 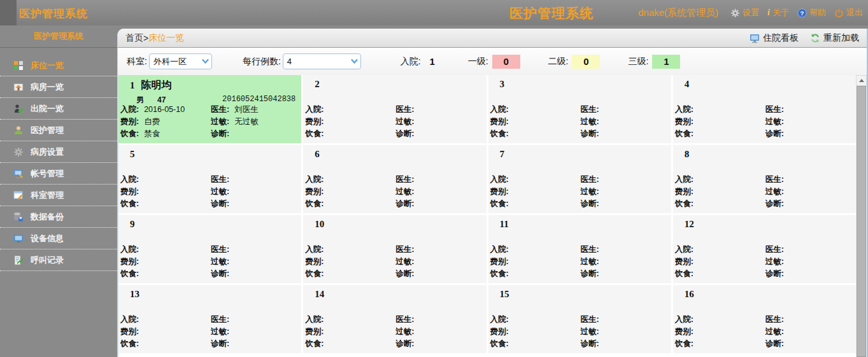 What do you see at coordinates (580, 109) in the screenshot?
I see `bed-card-3: 3入院:医生:费别:过敏:饮食:诊断:` at bounding box center [580, 109].